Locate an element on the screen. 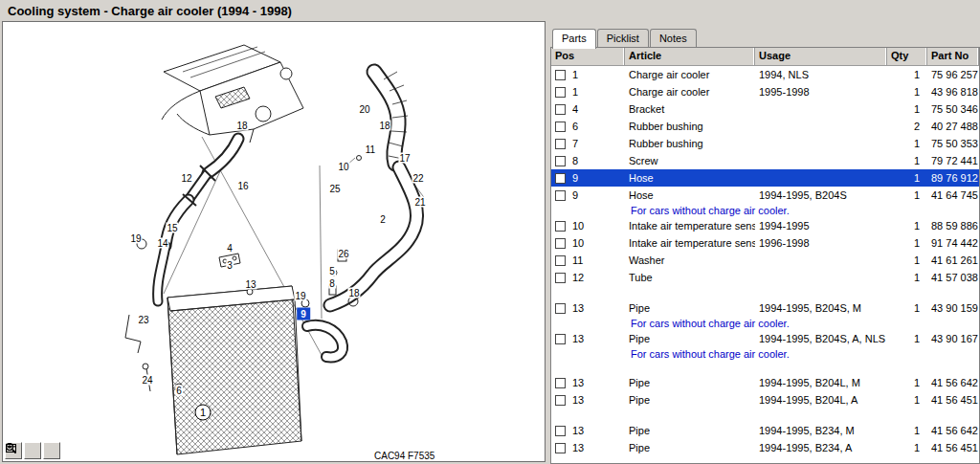  zoom-out-button is located at coordinates (33, 451).